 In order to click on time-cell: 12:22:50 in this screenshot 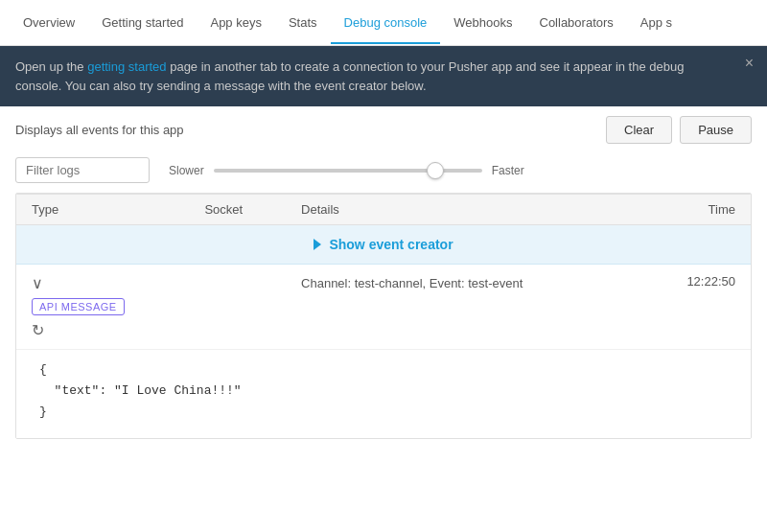, I will do `click(695, 307)`.